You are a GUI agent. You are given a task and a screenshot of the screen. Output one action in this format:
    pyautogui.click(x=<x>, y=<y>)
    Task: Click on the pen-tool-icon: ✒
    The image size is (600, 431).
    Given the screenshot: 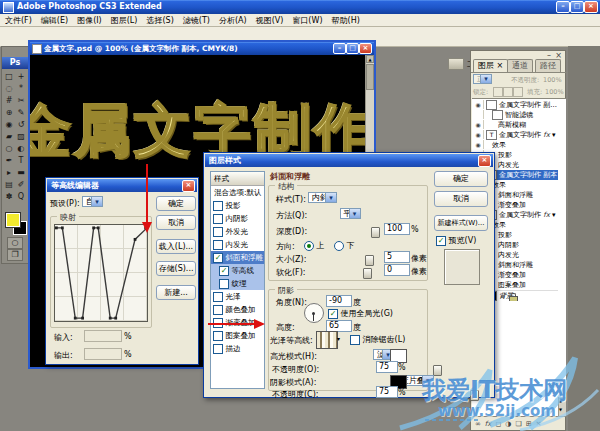 What is the action you would take?
    pyautogui.click(x=9, y=161)
    